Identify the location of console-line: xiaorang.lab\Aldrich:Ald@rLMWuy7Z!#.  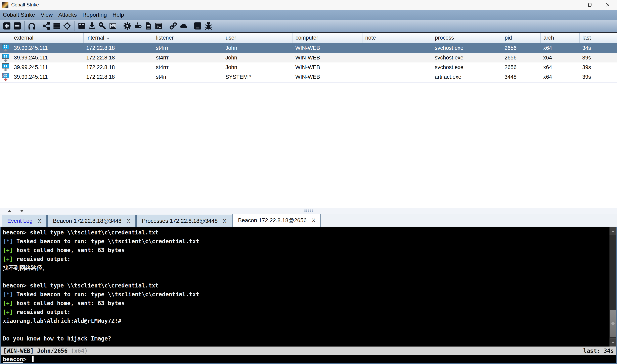
(306, 321).